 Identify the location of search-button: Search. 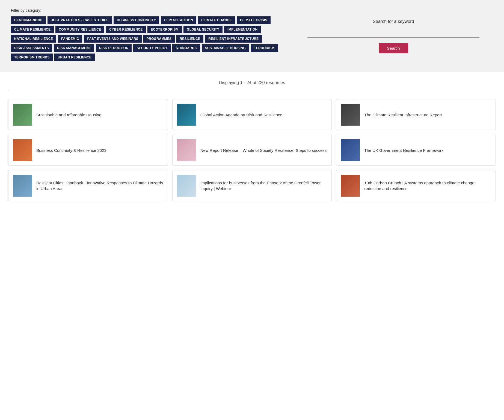
(393, 48).